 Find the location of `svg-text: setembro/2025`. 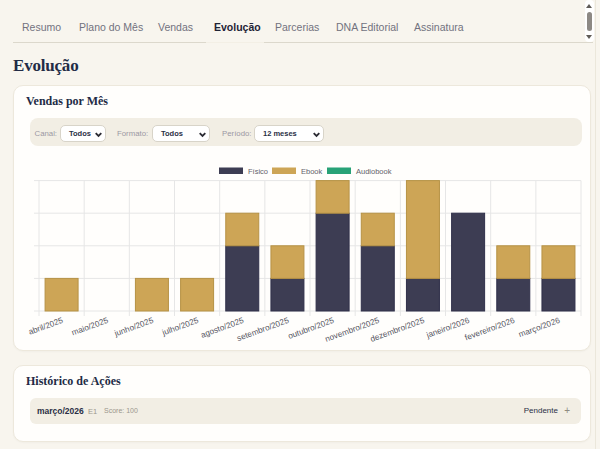

svg-text: setembro/2025 is located at coordinates (264, 328).